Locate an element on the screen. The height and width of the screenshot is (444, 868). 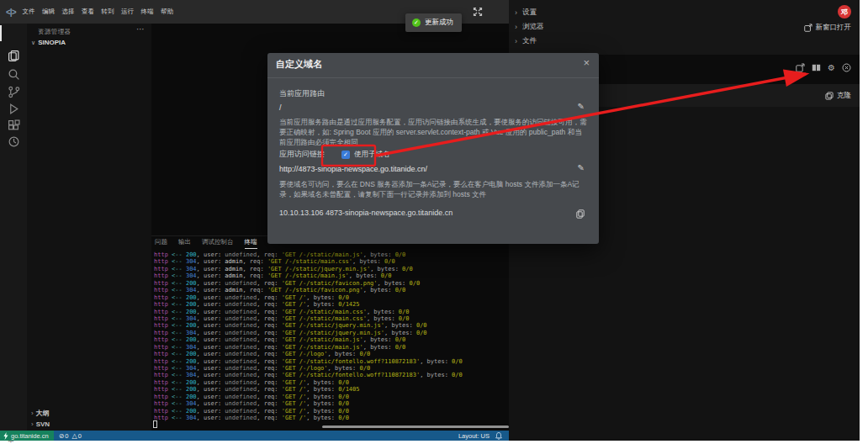
open-new-window-label: 新窗口打开 is located at coordinates (834, 28).